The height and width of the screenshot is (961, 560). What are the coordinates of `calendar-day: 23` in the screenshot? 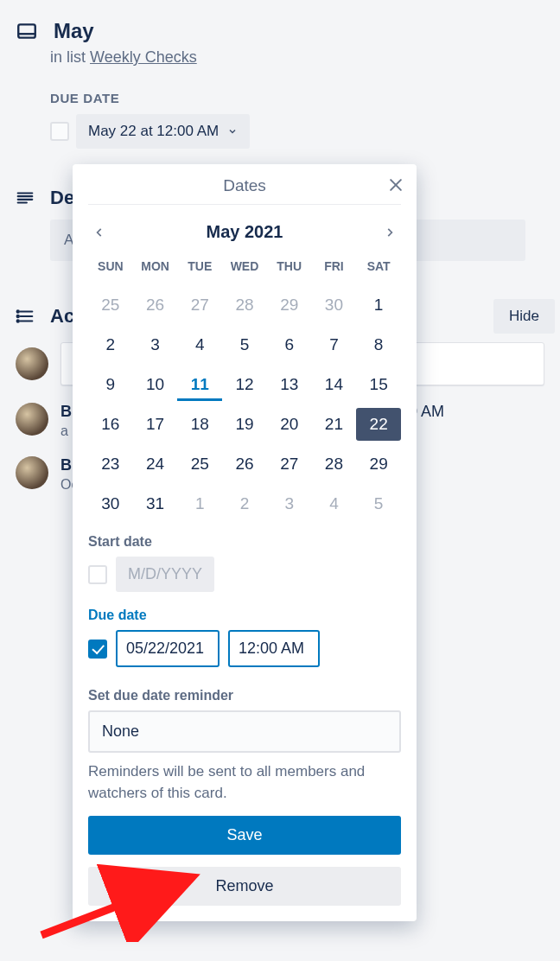 It's located at (111, 464).